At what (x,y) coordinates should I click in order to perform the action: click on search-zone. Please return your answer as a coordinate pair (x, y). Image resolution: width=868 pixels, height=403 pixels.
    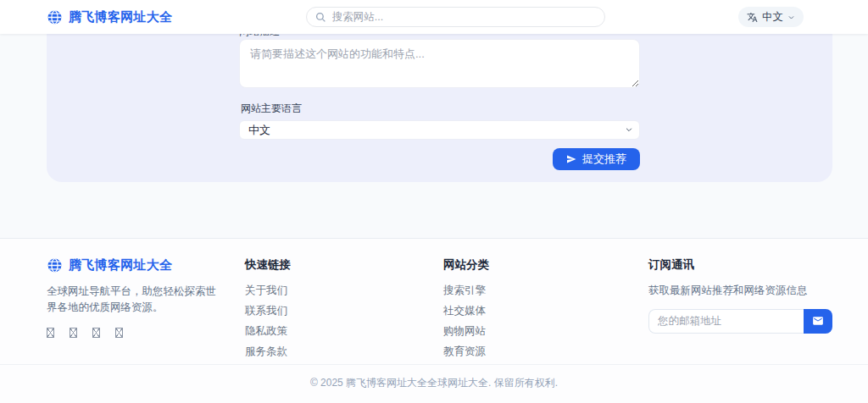
    Looking at the image, I should click on (455, 17).